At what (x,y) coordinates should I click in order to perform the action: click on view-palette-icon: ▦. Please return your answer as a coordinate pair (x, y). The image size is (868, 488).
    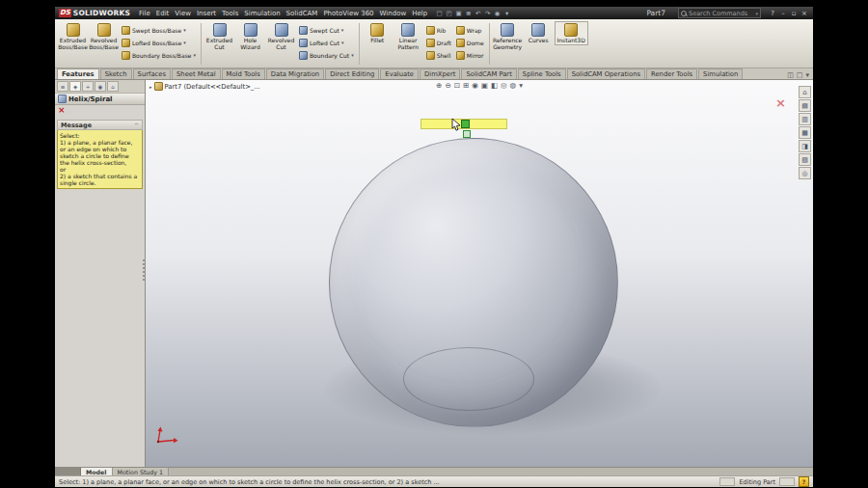
    Looking at the image, I should click on (804, 133).